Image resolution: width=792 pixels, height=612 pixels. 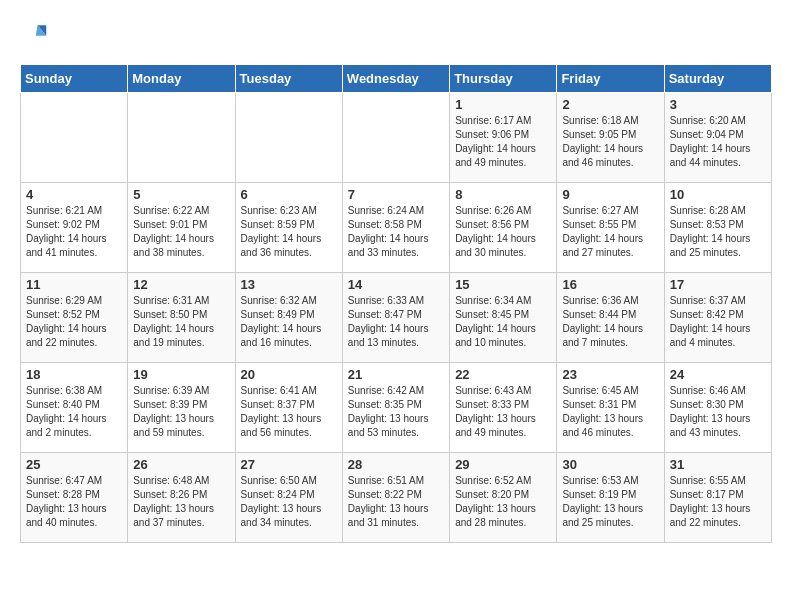 What do you see at coordinates (610, 374) in the screenshot?
I see `day-number: 23` at bounding box center [610, 374].